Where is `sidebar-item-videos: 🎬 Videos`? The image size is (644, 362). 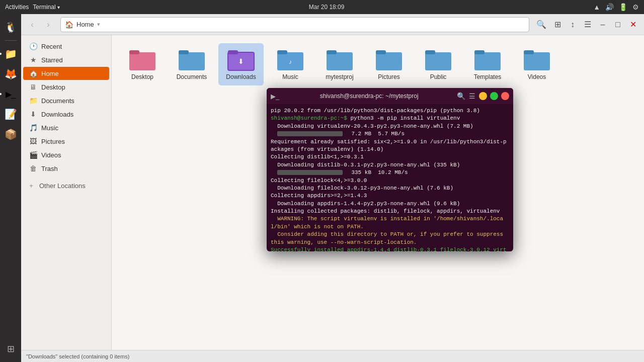 sidebar-item-videos: 🎬 Videos is located at coordinates (66, 155).